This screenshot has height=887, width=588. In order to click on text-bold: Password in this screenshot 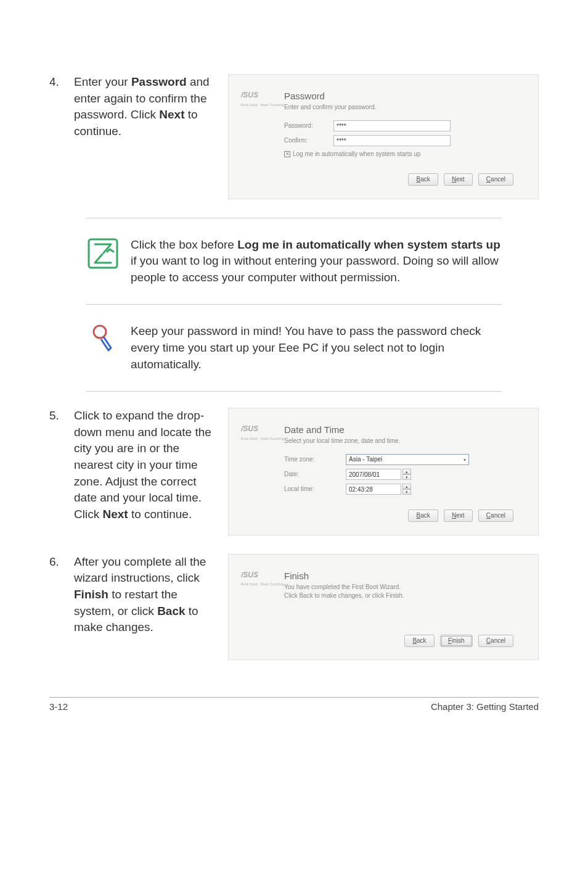, I will do `click(159, 81)`.